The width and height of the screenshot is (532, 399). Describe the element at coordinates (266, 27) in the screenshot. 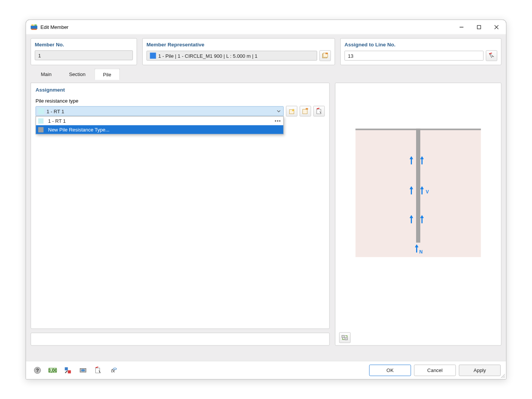

I see `titlebar: Edit Member` at that location.